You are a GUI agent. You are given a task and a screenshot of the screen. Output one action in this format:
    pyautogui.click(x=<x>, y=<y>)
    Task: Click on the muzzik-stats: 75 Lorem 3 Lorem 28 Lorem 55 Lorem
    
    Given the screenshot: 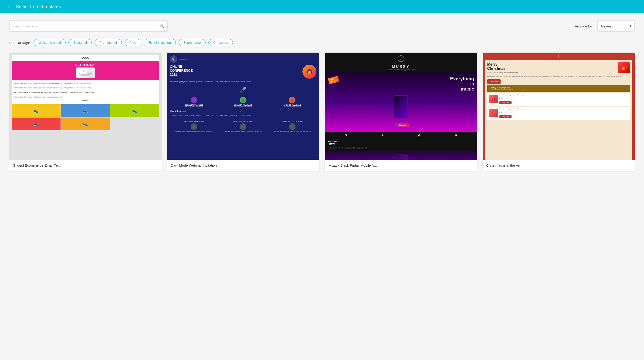 What is the action you would take?
    pyautogui.click(x=401, y=135)
    